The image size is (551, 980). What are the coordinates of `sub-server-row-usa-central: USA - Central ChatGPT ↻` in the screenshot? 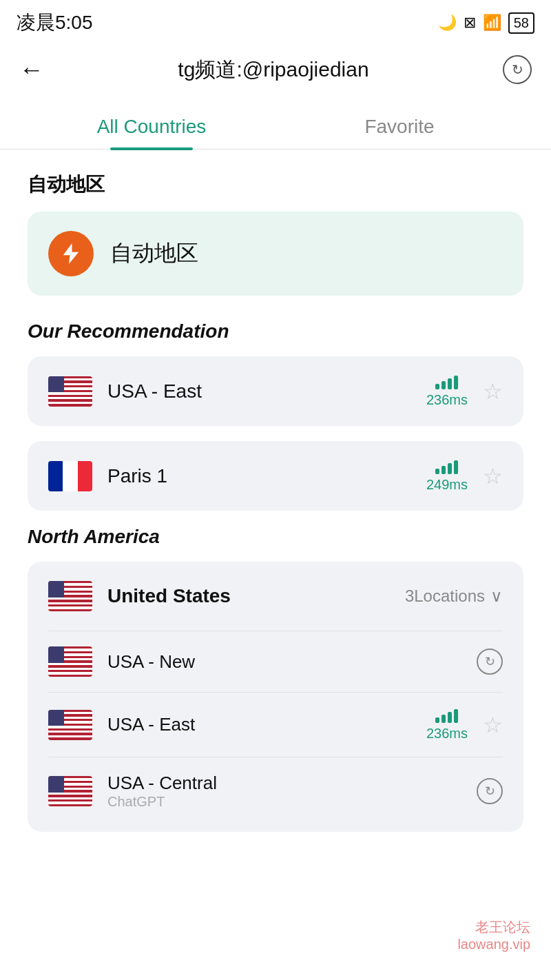 It's located at (276, 791).